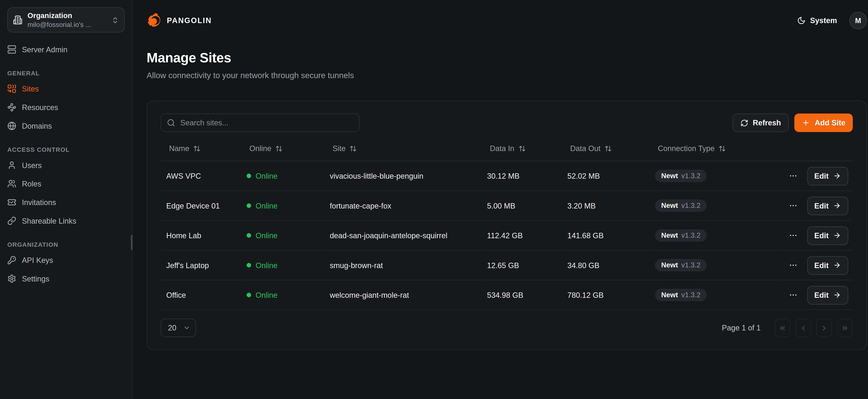  I want to click on refresh-button: Refresh, so click(761, 123).